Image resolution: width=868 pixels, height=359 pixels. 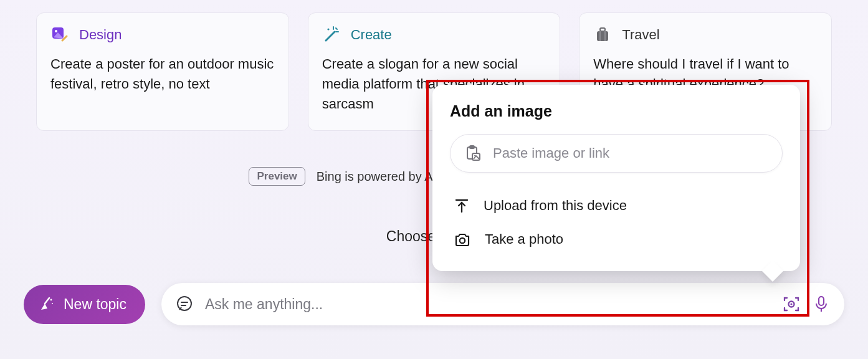 What do you see at coordinates (100, 35) in the screenshot?
I see `card-category: Design` at bounding box center [100, 35].